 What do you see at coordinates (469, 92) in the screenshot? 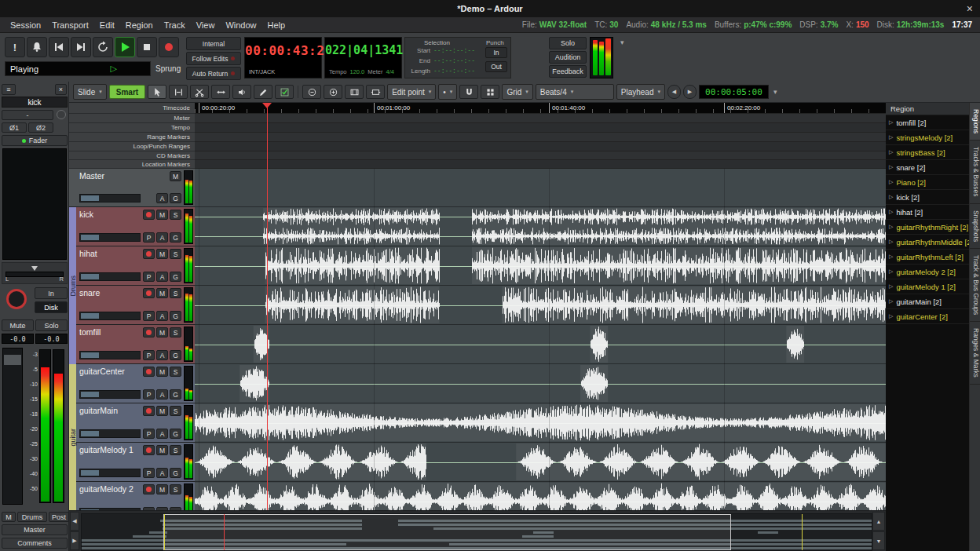
I see `snap-magnet-button` at bounding box center [469, 92].